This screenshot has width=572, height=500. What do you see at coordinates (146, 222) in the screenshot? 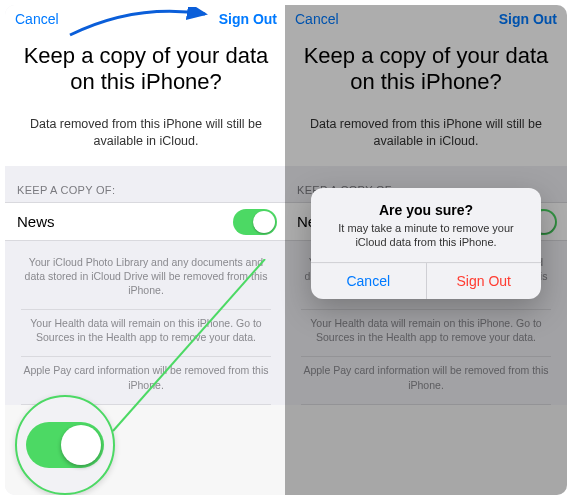
I see `news-row: News` at bounding box center [146, 222].